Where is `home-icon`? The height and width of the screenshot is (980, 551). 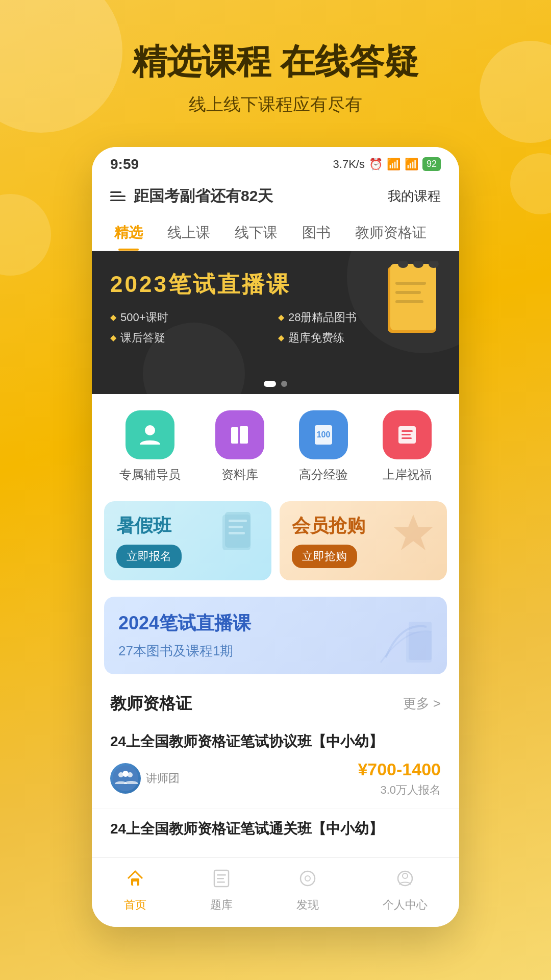
home-icon is located at coordinates (135, 881).